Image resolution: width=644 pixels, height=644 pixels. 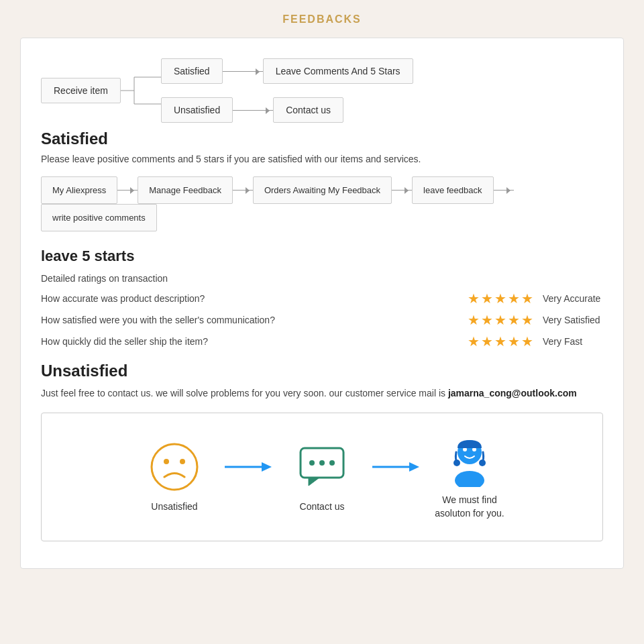 I want to click on step-flow: My Aliexpress Manage Feedback Orders Awa…, so click(x=322, y=204).